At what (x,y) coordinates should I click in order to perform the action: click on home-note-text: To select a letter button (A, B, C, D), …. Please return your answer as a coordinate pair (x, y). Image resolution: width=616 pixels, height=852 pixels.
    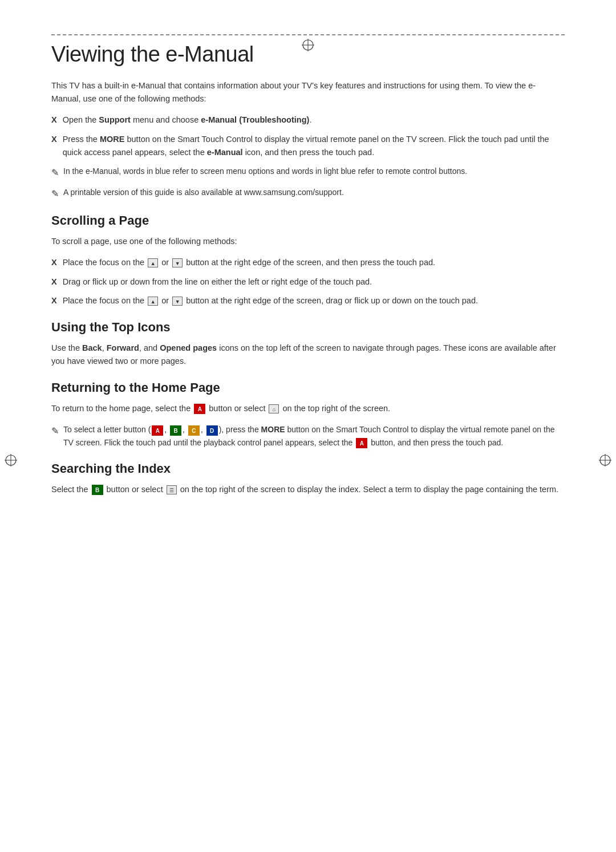
    Looking at the image, I should click on (314, 436).